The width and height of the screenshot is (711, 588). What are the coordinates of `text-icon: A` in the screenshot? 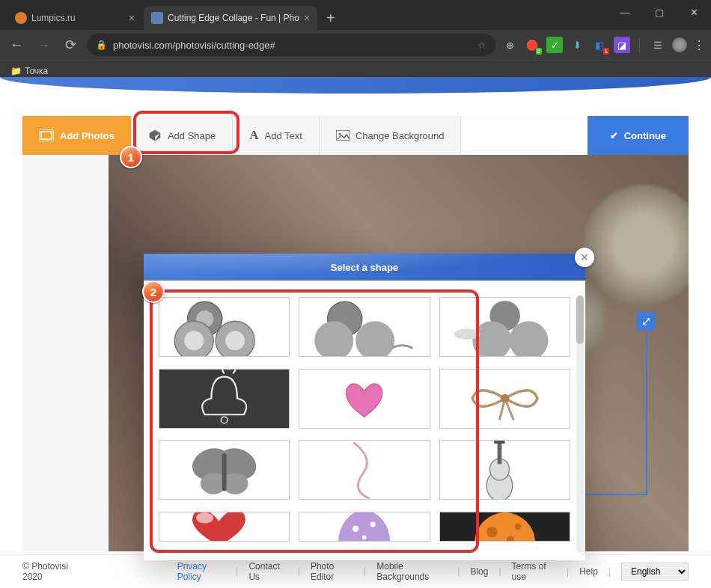 It's located at (254, 135).